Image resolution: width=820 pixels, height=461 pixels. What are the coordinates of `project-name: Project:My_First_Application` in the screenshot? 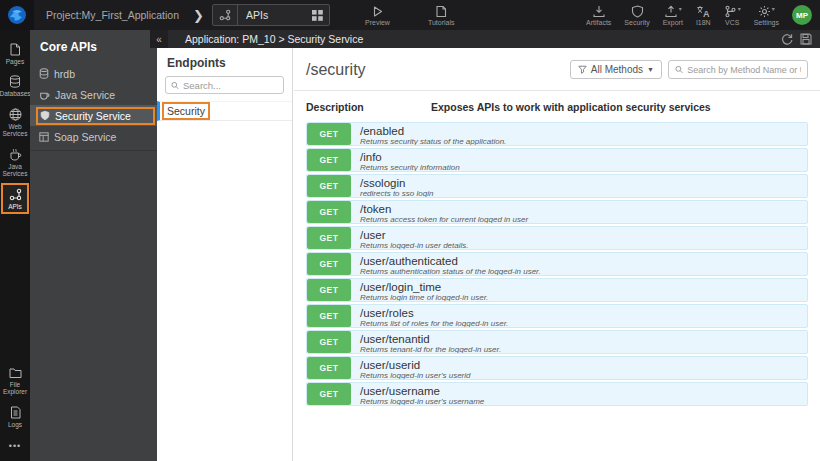 It's located at (112, 15).